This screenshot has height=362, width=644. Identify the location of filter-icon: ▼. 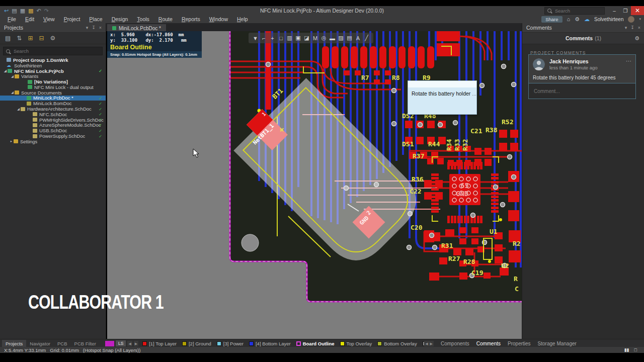
(256, 38).